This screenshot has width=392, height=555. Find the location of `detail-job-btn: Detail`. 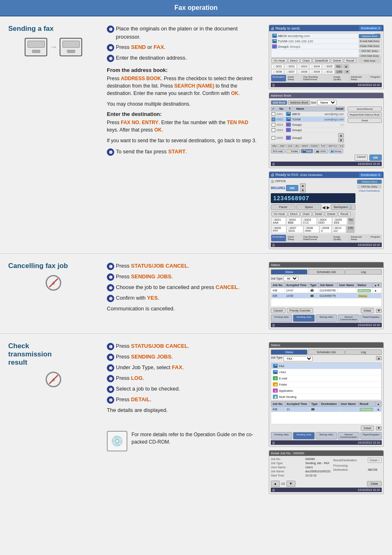

detail-job-btn: Detail is located at coordinates (367, 311).